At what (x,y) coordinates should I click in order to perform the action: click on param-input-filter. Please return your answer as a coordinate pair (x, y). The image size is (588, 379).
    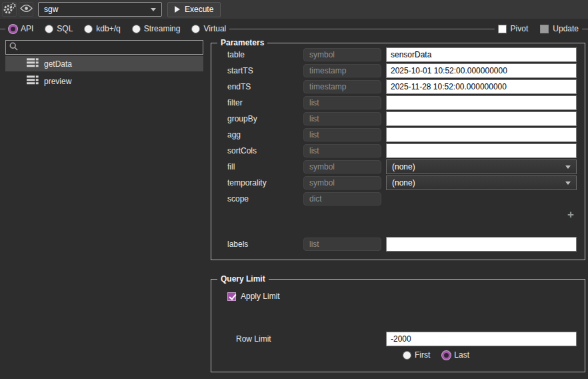
    Looking at the image, I should click on (481, 103).